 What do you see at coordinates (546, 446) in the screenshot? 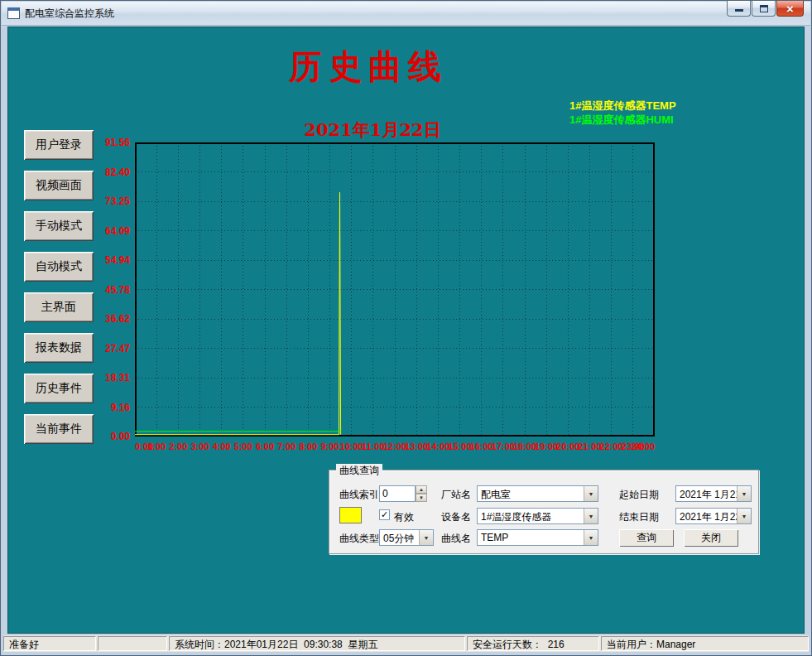
I see `x-axis-tick: 19:00` at bounding box center [546, 446].